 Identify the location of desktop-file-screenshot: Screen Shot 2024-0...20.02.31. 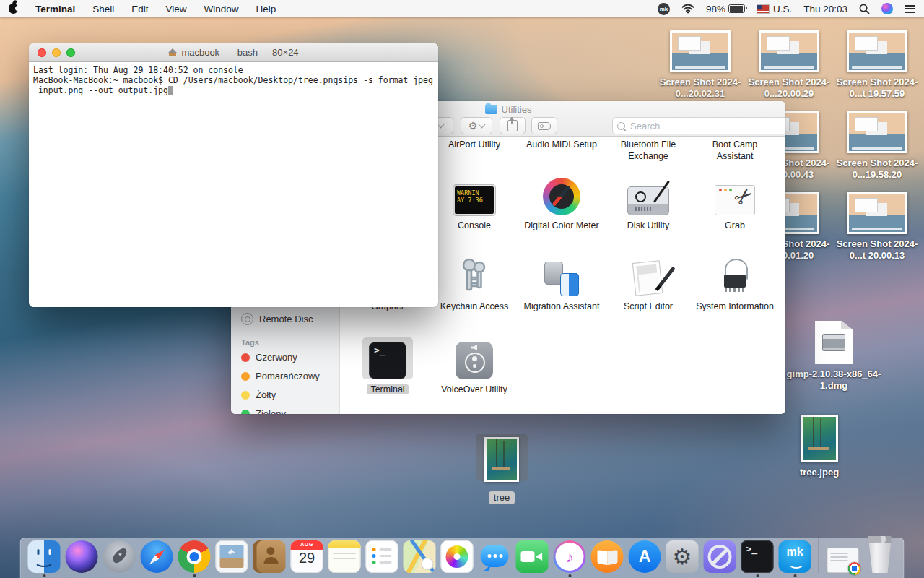
(700, 65).